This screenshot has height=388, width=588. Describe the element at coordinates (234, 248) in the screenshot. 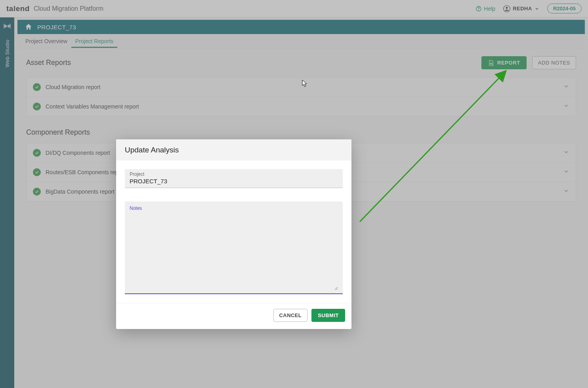

I see `notes-field: Notes` at that location.